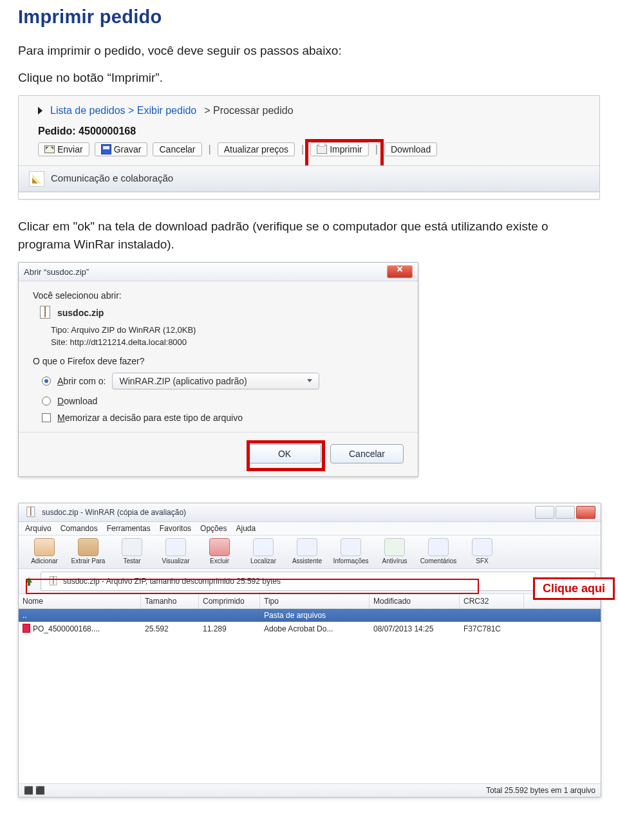 This screenshot has height=840, width=618. Describe the element at coordinates (438, 547) in the screenshot. I see `comments-icon` at that location.